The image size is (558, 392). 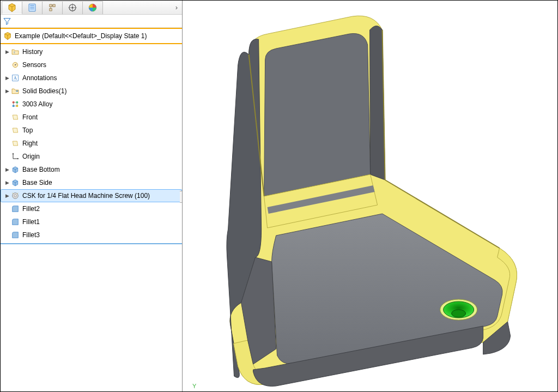 What do you see at coordinates (81, 36) in the screenshot?
I see `root-label: Example (Default<<Default>_Display State…` at bounding box center [81, 36].